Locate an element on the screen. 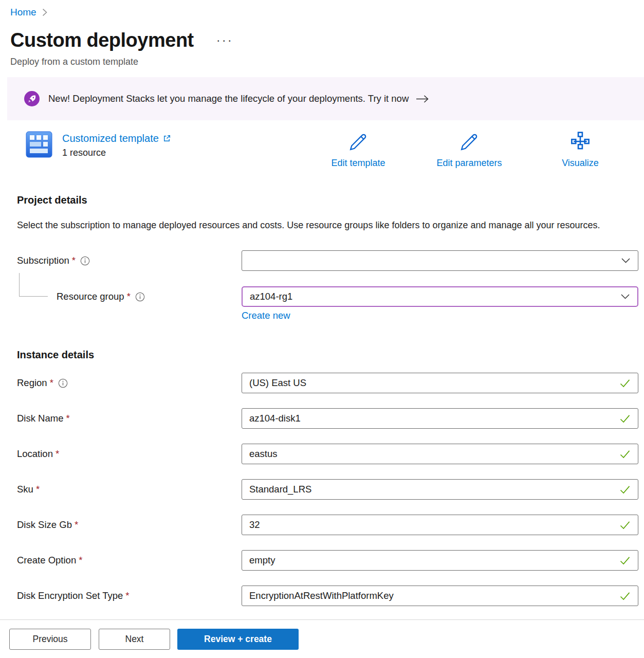 This screenshot has width=644, height=658. breadcrumb-chevron-icon is located at coordinates (45, 12).